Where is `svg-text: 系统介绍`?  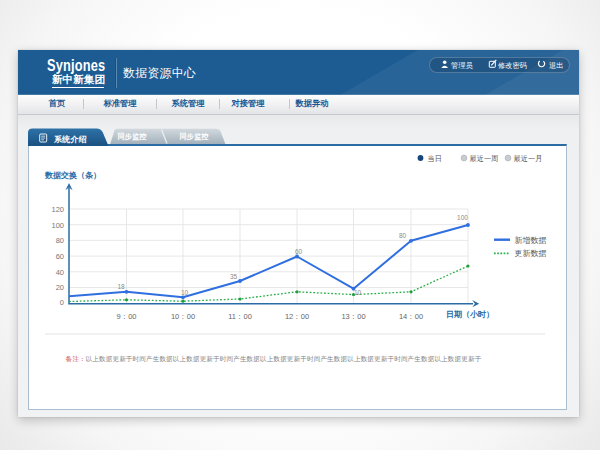 svg-text: 系统介绍 is located at coordinates (70, 139).